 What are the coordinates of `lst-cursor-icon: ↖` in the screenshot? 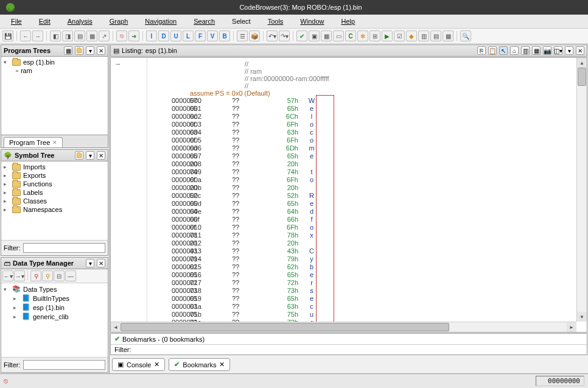 It's located at (503, 51).